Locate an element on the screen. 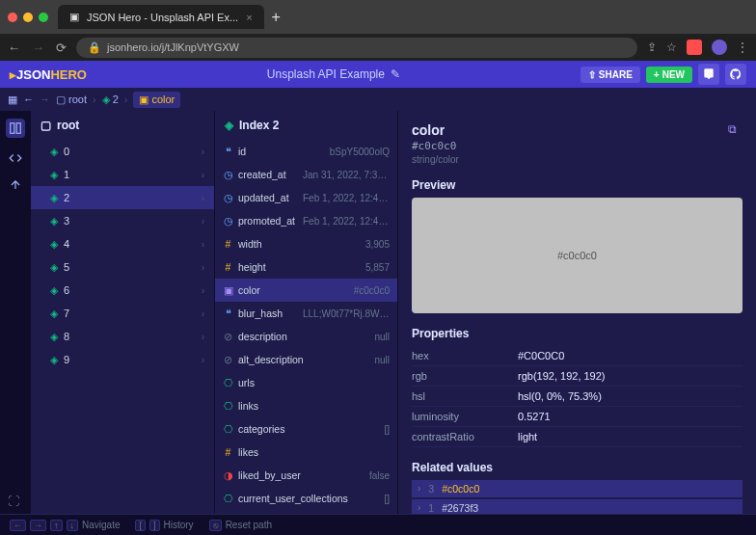 The height and width of the screenshot is (535, 756). share-button: ⇧ SHARE is located at coordinates (610, 75).